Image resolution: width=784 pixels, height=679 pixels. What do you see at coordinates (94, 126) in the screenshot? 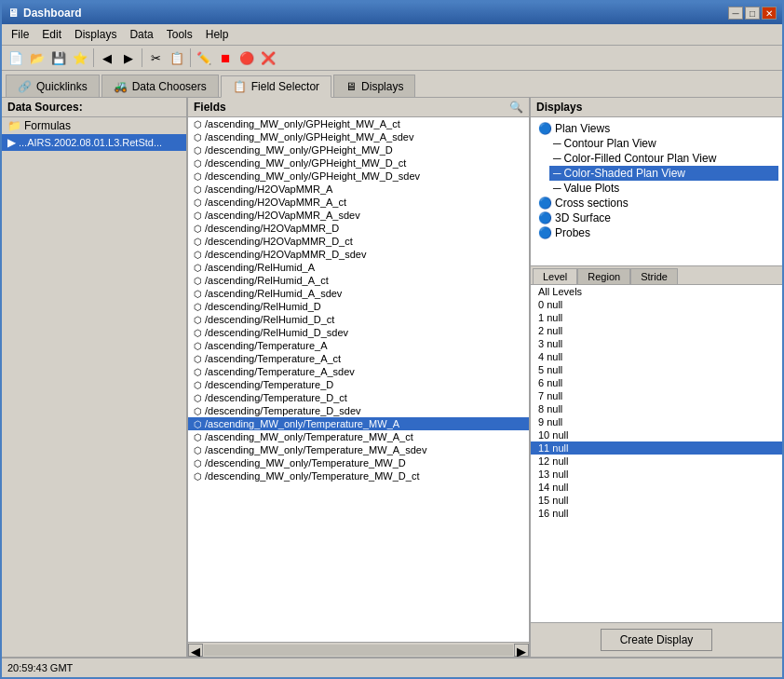
I see `formulas-item: 📁 Formulas` at bounding box center [94, 126].